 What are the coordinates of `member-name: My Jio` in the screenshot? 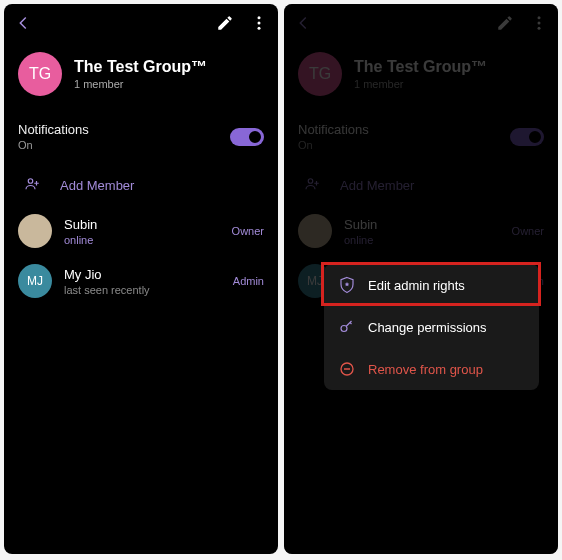 It's located at (142, 274).